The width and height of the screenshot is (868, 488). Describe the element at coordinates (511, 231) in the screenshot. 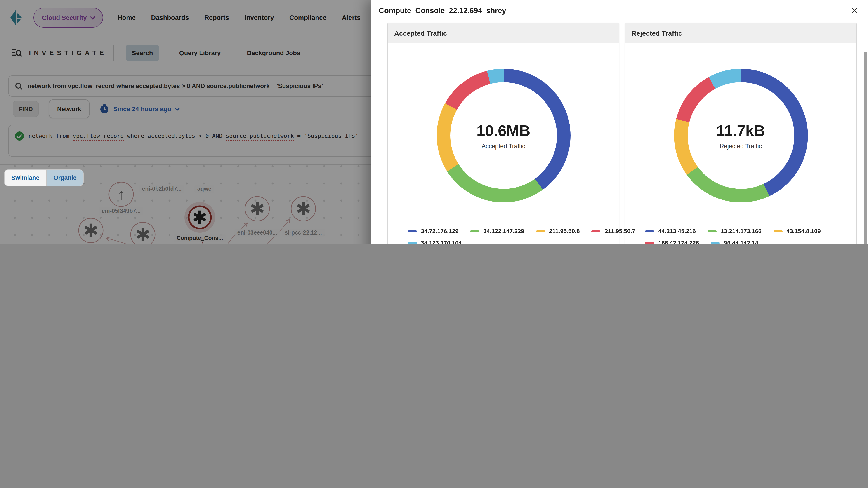

I see `legend-row: 34.72.176.12934.122.147.229211.95.50.821…` at that location.